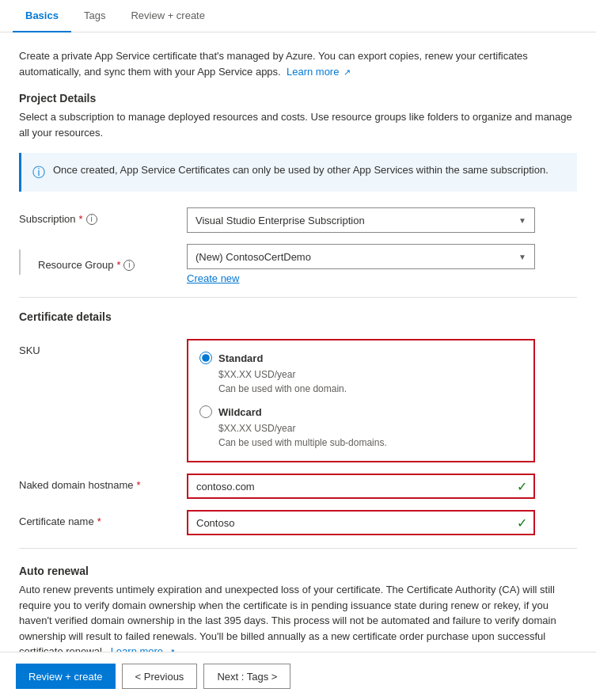 Image resolution: width=596 pixels, height=700 pixels. What do you see at coordinates (298, 63) in the screenshot?
I see `intro-text: Create a private App Service certificate…` at bounding box center [298, 63].